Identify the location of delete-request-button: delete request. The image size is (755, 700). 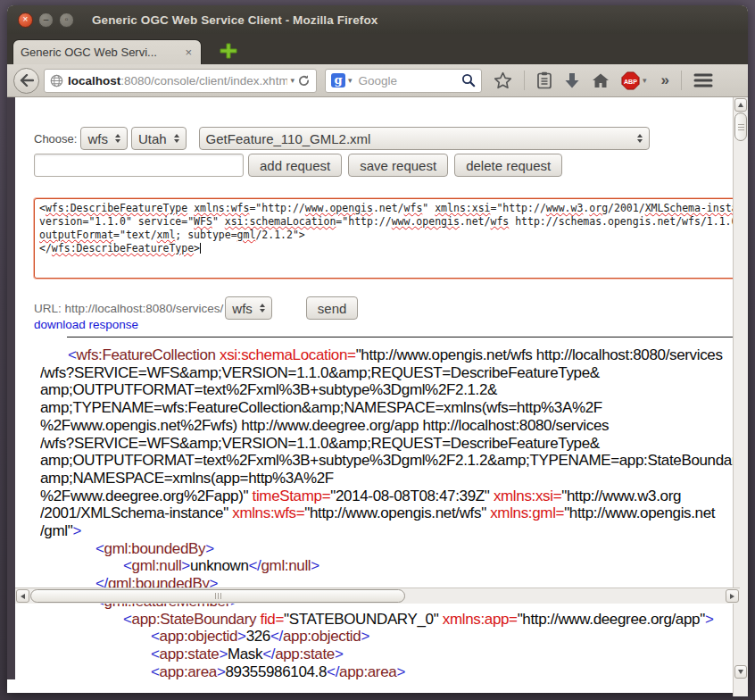
(509, 165).